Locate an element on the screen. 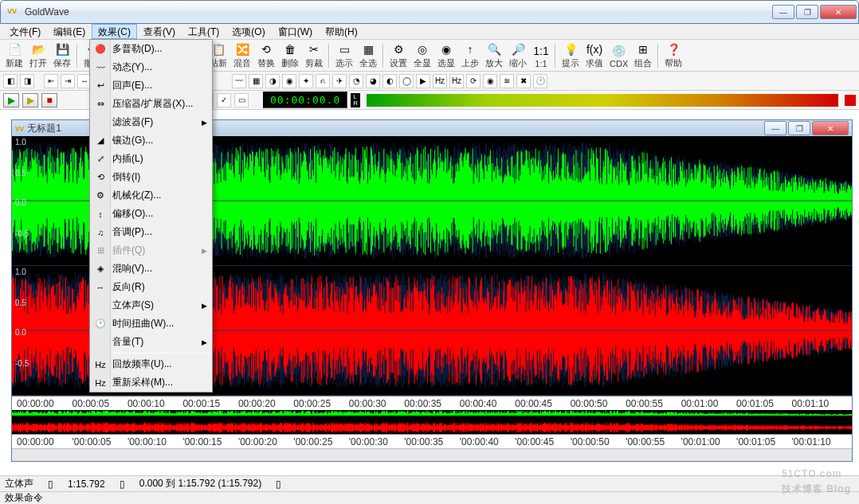 This screenshot has width=859, height=504. toolbar-label: 新建 is located at coordinates (14, 64).